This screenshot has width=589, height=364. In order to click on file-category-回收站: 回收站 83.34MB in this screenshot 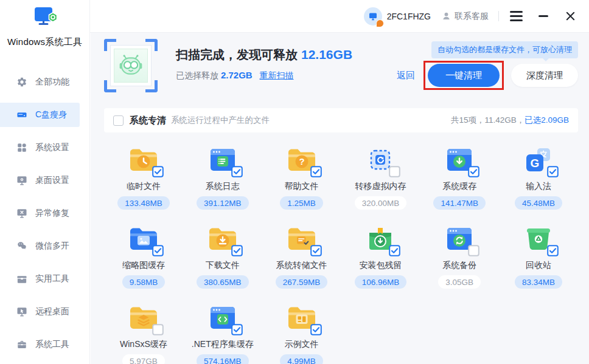, I will do `click(538, 258)`.